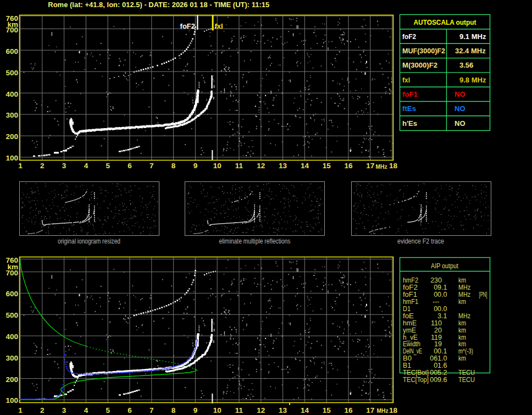 This screenshot has height=415, width=532. What do you see at coordinates (410, 323) in the screenshot?
I see `svg-text: hmE` at bounding box center [410, 323].